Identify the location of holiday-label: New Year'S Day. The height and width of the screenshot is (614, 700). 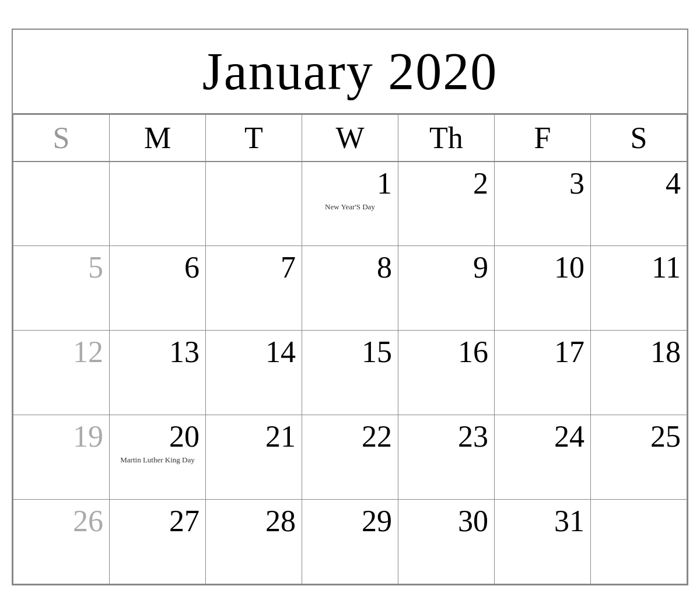
(350, 208).